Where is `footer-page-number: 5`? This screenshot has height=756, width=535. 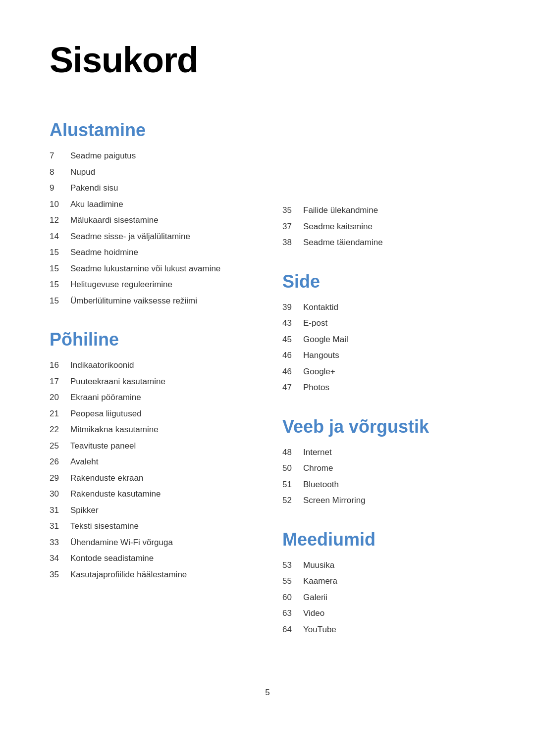 footer-page-number: 5 is located at coordinates (268, 692).